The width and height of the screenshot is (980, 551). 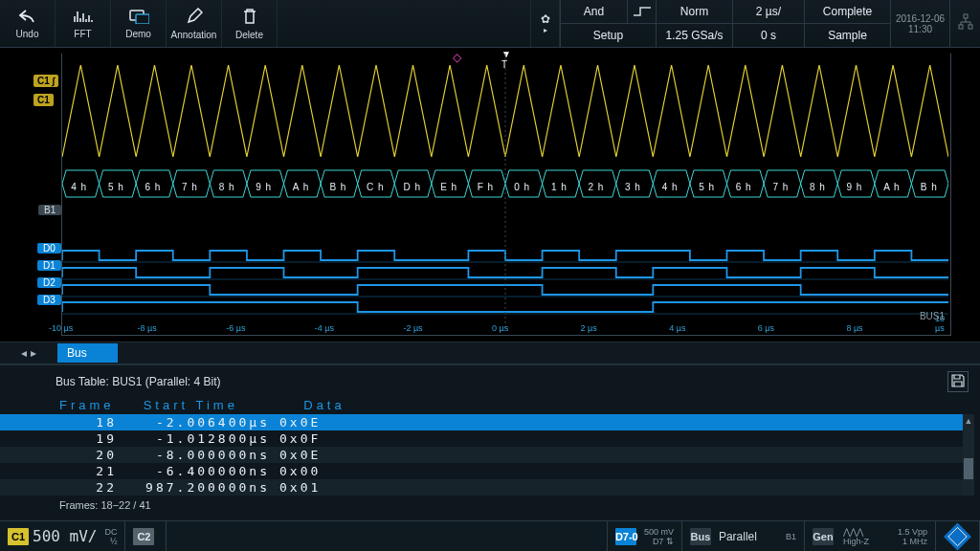 What do you see at coordinates (220, 406) in the screenshot?
I see `col-start: Start Time` at bounding box center [220, 406].